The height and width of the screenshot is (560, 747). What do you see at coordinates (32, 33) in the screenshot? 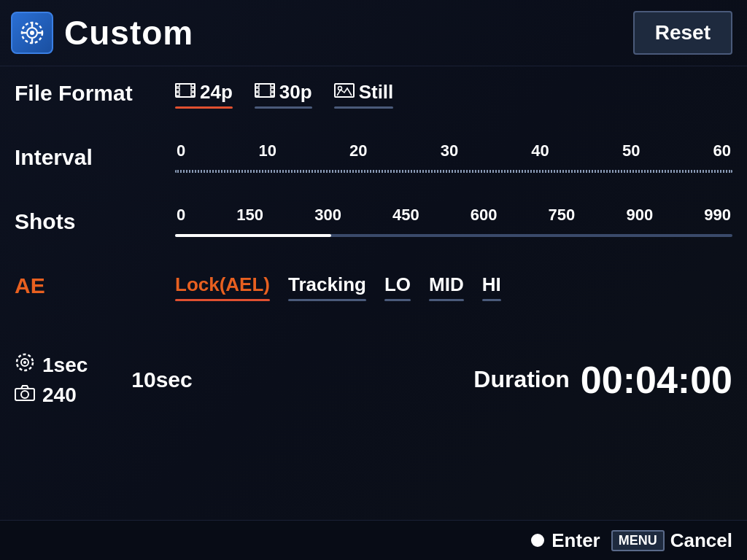
I see `app-icon` at bounding box center [32, 33].